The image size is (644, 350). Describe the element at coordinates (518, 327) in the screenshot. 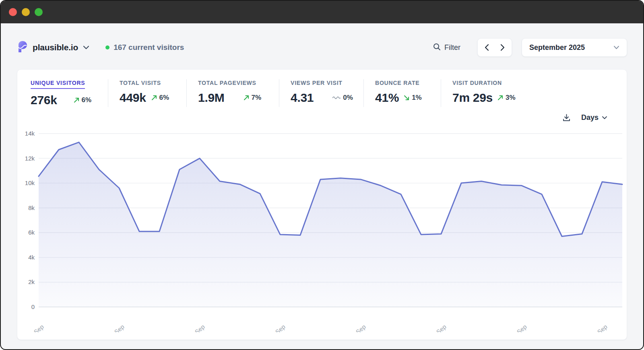

I see `svg-text: 25 Sep` at that location.